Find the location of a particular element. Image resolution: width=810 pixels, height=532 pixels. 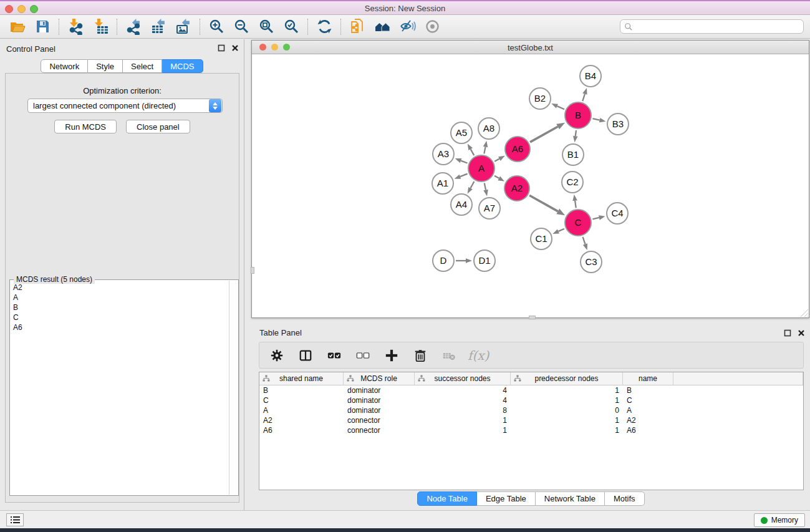

show-panel-icon is located at coordinates (432, 27).